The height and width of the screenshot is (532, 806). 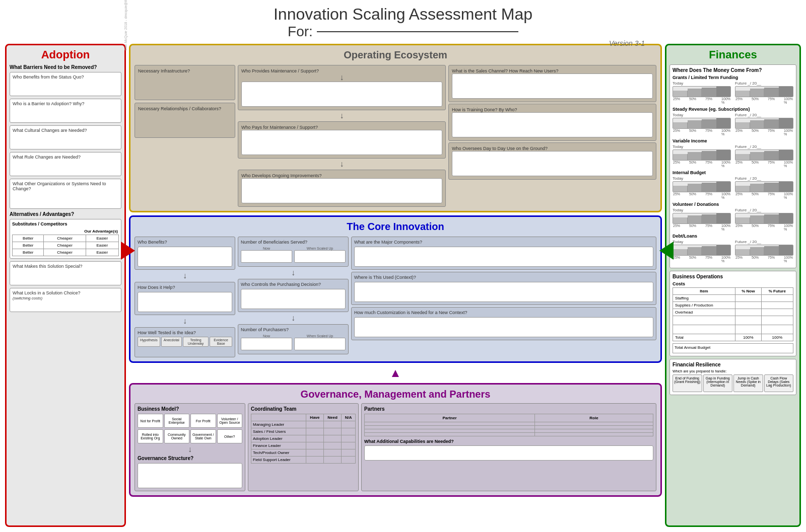 I want to click on core-tested: How Well Tested is the Idea? Hypothesis …, so click(x=185, y=342).